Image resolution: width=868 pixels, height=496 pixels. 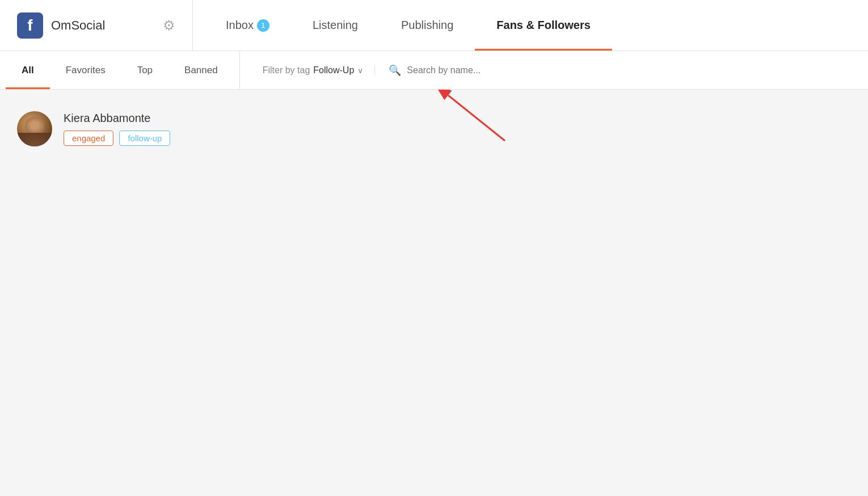 What do you see at coordinates (145, 70) in the screenshot?
I see `filter-top: Top` at bounding box center [145, 70].